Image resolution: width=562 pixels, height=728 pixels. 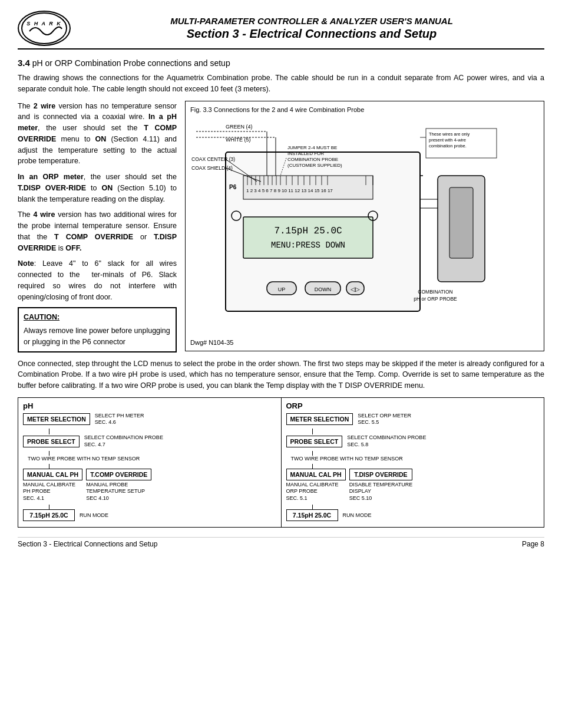 What do you see at coordinates (413, 441) in the screenshot?
I see `orp-step-2: PROBE SELECT SELECT COMBINATION PROBESEC…` at bounding box center [413, 441].